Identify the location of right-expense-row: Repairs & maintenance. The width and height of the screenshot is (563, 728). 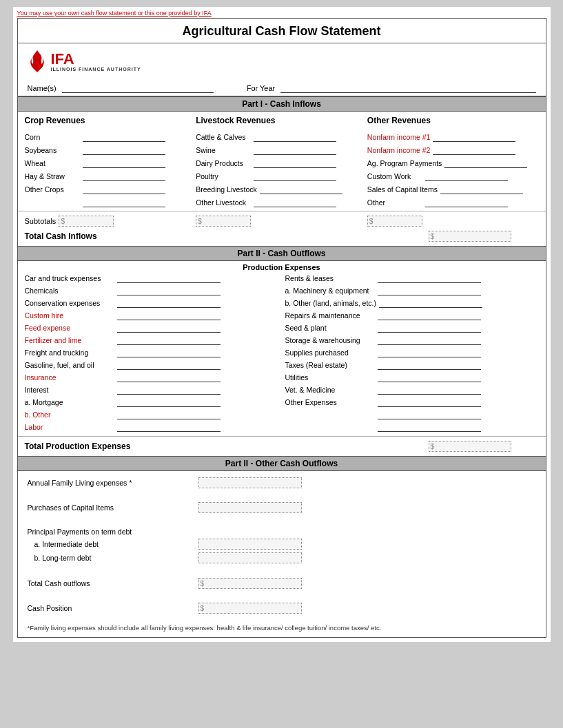
(412, 315).